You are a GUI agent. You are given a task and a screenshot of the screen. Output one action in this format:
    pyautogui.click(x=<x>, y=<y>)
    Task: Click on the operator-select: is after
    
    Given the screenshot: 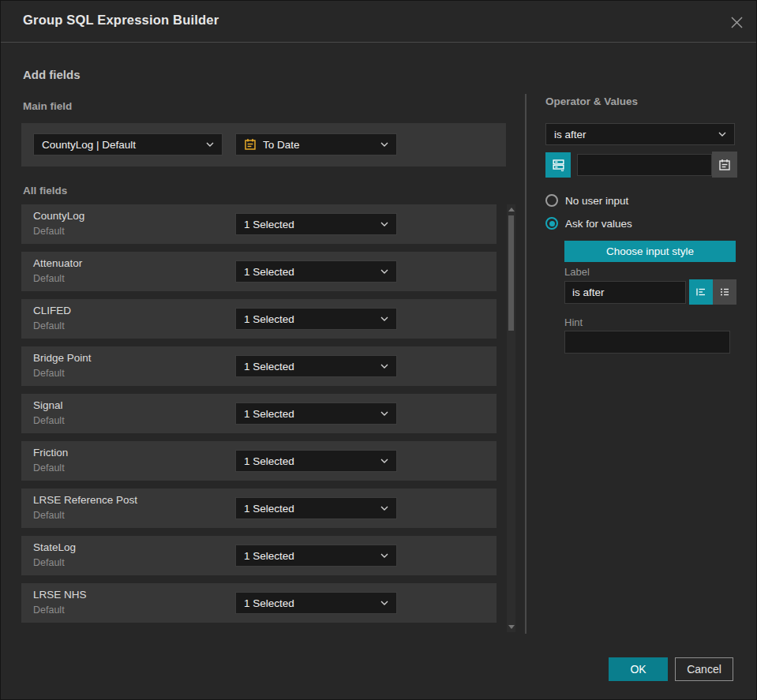 What is the action you would take?
    pyautogui.click(x=640, y=134)
    